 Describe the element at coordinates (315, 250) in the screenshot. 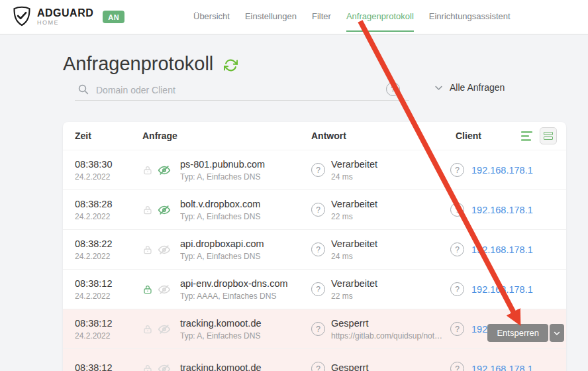

I see `table-row: 08:38:22 24.2.2022 api.dropboxapi.com` at that location.